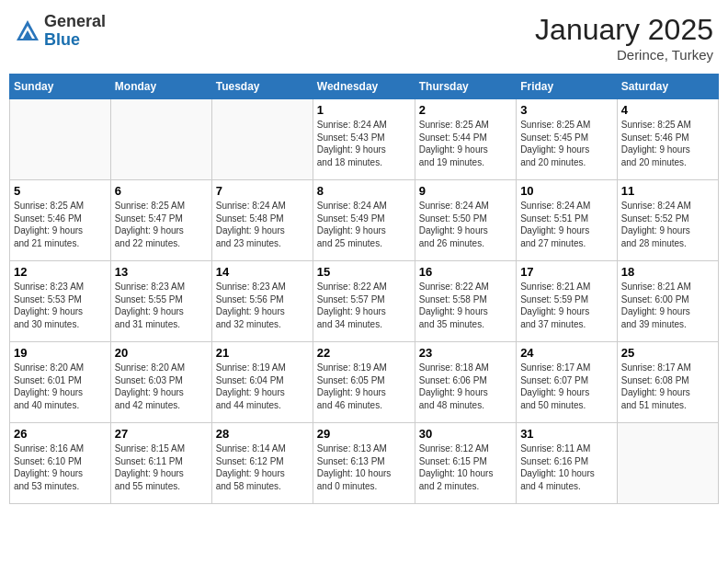 The height and width of the screenshot is (563, 728). I want to click on day-number: 15, so click(364, 272).